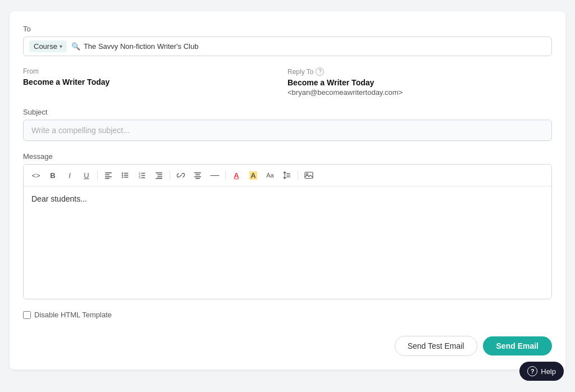 The width and height of the screenshot is (575, 392). I want to click on footer-row: Send Test Email Send Email, so click(288, 346).